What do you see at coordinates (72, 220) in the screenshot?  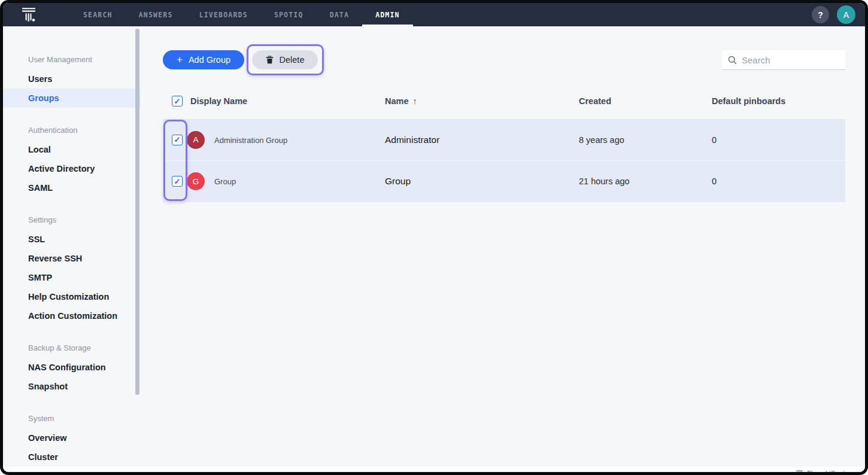 I see `sidebar-header-settings: Settings` at bounding box center [72, 220].